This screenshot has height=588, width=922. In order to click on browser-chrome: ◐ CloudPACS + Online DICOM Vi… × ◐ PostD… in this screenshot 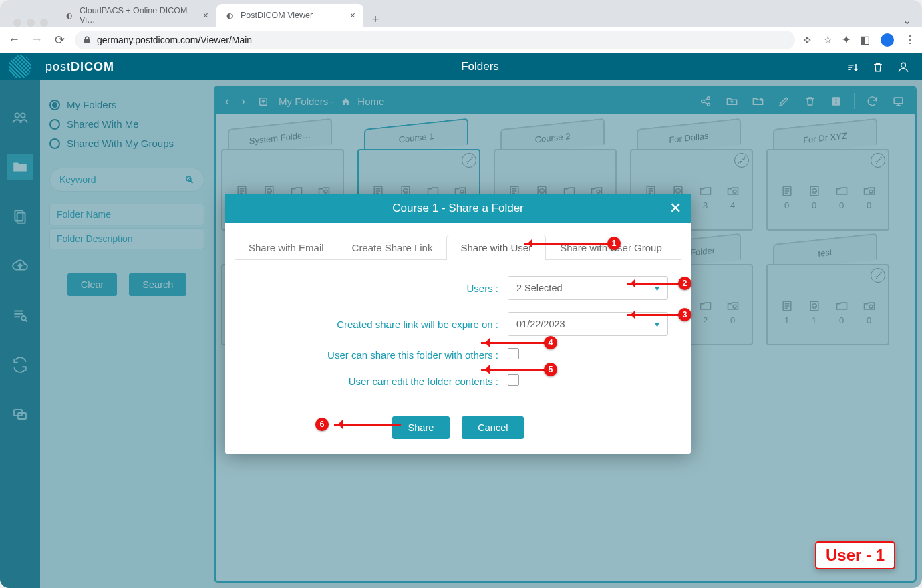, I will do `click(461, 27)`.